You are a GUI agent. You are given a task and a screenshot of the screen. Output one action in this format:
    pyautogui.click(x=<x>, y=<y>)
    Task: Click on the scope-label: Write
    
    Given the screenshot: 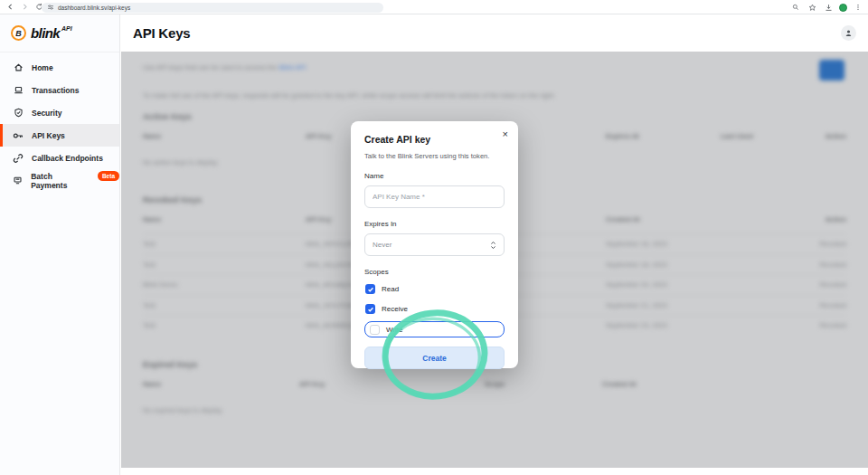 What is the action you would take?
    pyautogui.click(x=394, y=329)
    